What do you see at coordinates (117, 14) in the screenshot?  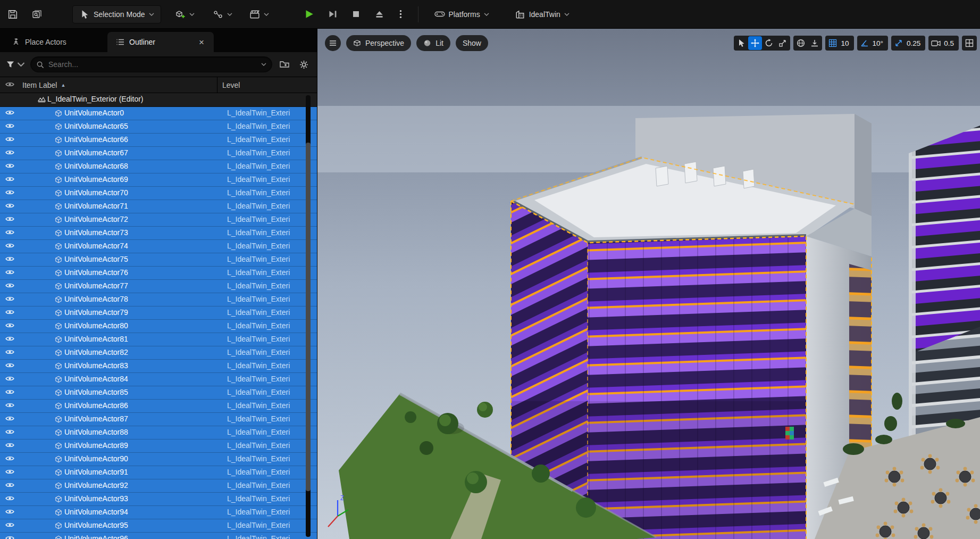 I see `selection-mode-dropdown: Selection Mode` at bounding box center [117, 14].